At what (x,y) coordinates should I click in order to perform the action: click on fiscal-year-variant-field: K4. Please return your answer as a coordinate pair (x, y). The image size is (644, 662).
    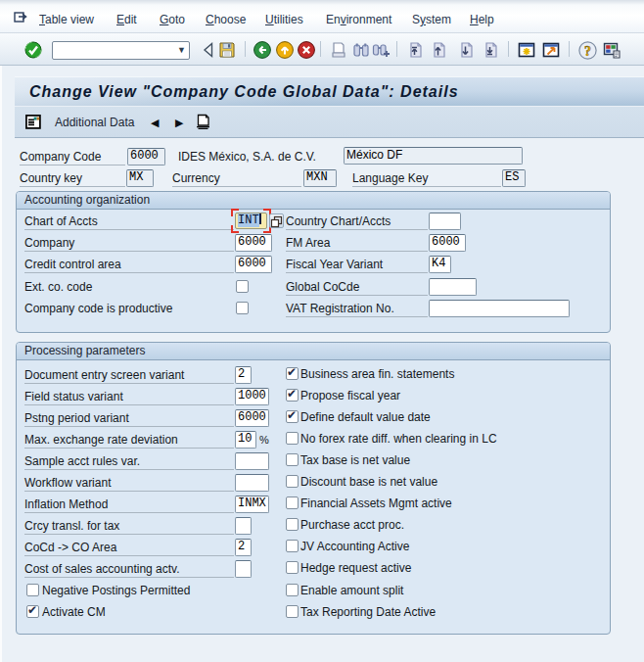
    Looking at the image, I should click on (440, 264).